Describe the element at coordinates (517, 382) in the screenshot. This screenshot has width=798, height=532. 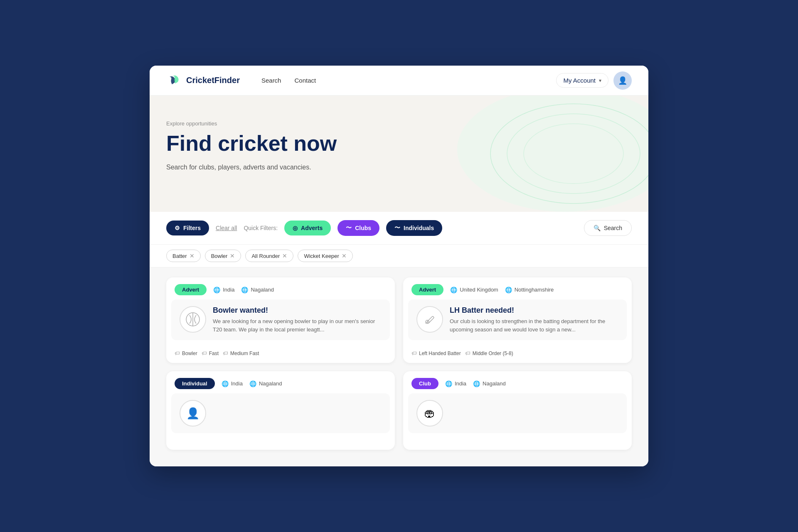
I see `card-header: Club 🌐 India 🌐 Nagaland` at that location.